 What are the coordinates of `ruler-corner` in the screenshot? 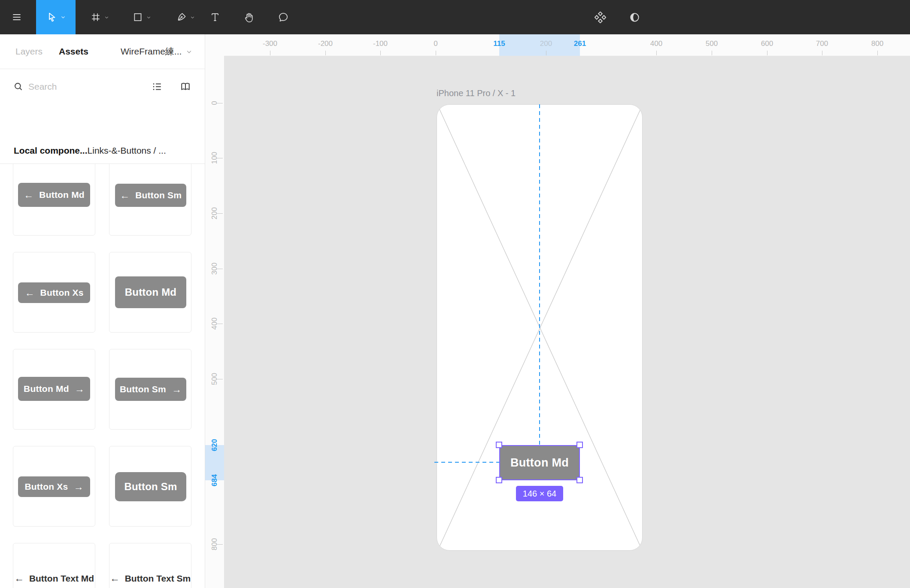 It's located at (215, 45).